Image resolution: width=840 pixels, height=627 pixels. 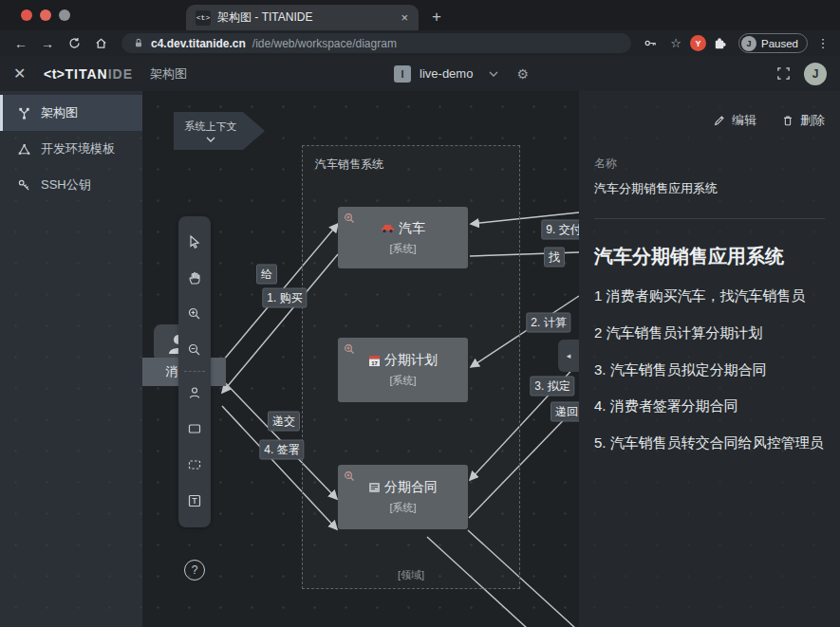 I want to click on browser-menu-icon: ⋮, so click(x=823, y=44).